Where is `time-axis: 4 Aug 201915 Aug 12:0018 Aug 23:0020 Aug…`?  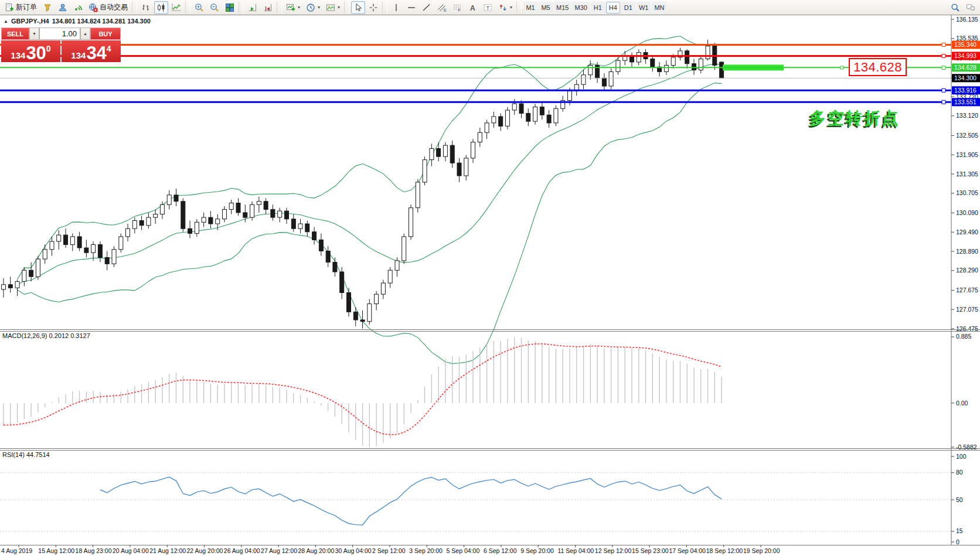 time-axis: 4 Aug 201915 Aug 12:0018 Aug 23:0020 Aug… is located at coordinates (390, 550).